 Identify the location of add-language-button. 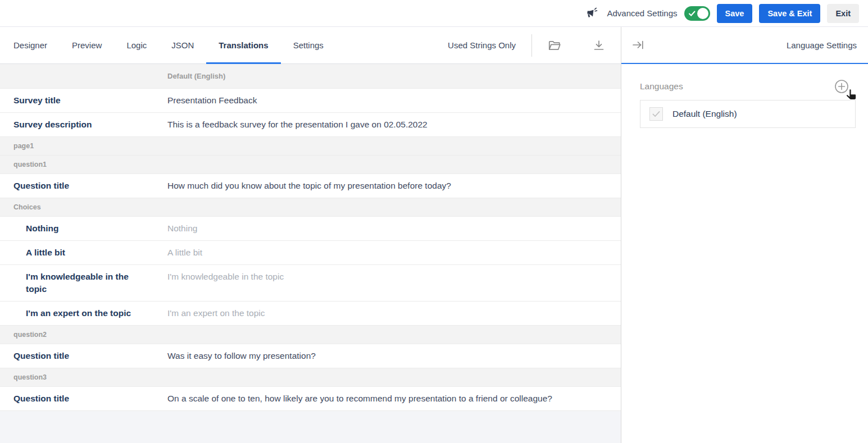
(842, 86).